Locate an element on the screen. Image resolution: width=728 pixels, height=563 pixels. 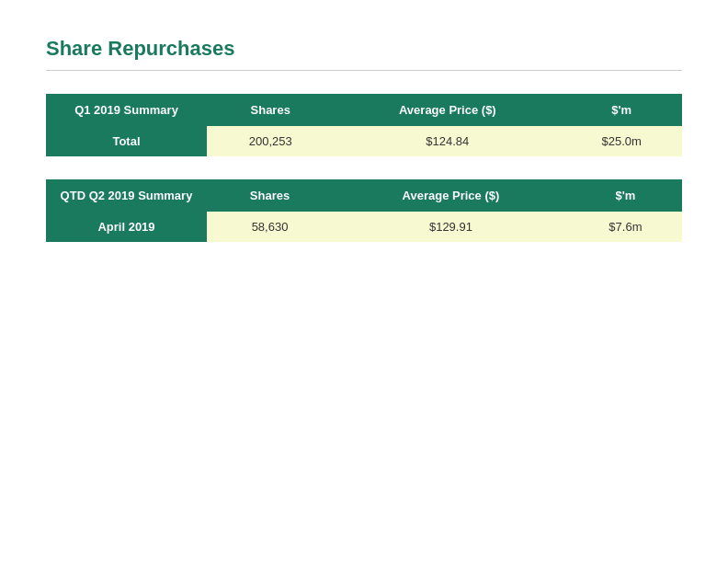
table1-row-avg-price: $124.84 is located at coordinates (447, 142).